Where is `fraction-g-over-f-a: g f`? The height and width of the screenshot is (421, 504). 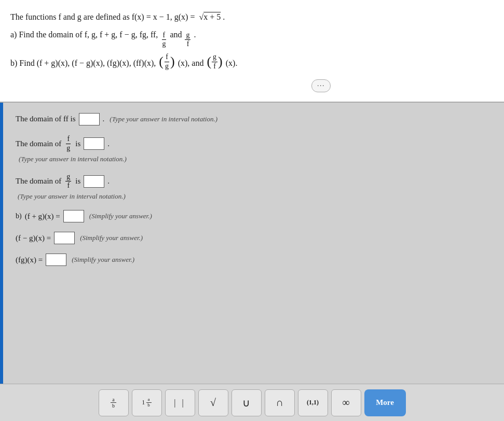
fraction-g-over-f-a: g f is located at coordinates (188, 40).